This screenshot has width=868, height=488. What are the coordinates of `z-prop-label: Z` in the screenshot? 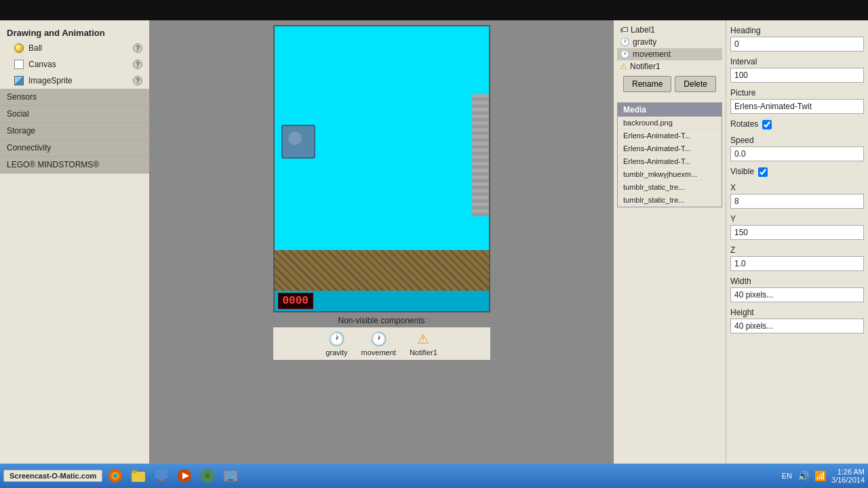 It's located at (797, 250).